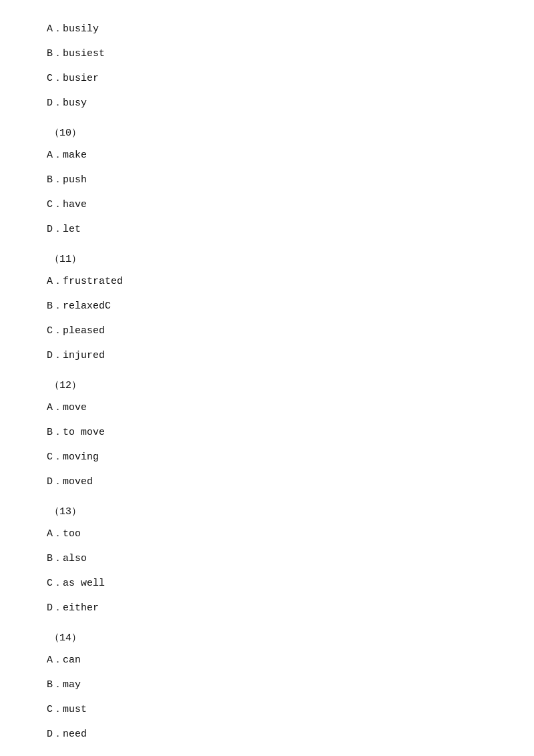 This screenshot has height=756, width=534. Describe the element at coordinates (267, 512) in the screenshot. I see `question-number: （13）` at that location.